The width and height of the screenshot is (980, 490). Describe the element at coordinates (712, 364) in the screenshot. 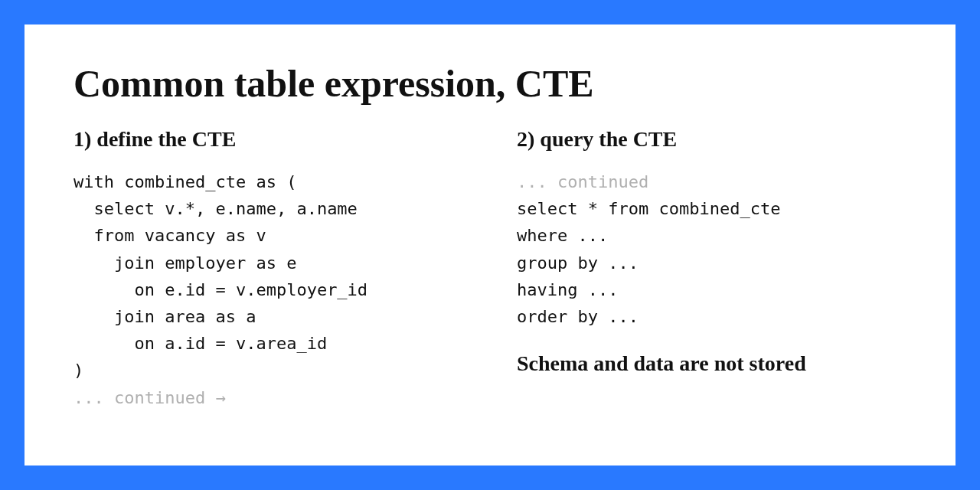

I see `right-note: Schema and data are not stored` at that location.